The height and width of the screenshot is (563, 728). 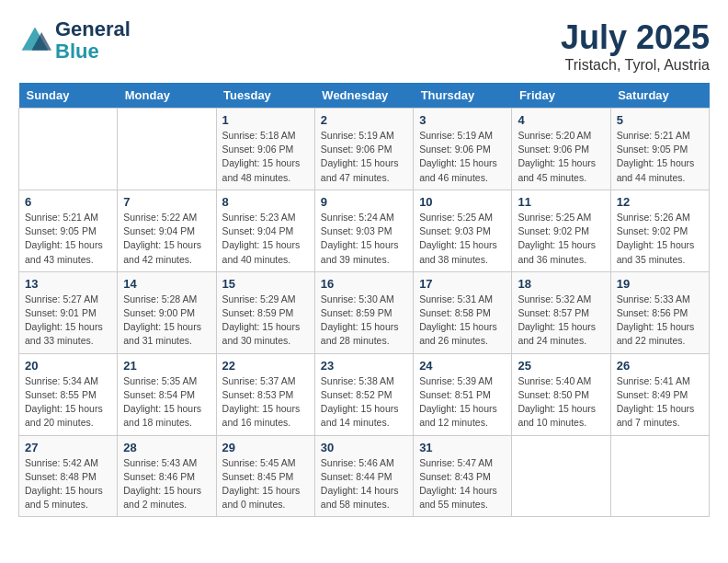 I want to click on day-number: 24, so click(x=462, y=366).